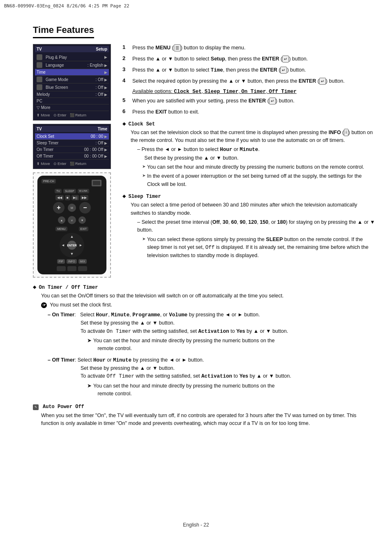 This screenshot has width=392, height=536. Describe the element at coordinates (259, 167) in the screenshot. I see `clock-set-arrow1: You can set the hour and minute directly…` at that location.